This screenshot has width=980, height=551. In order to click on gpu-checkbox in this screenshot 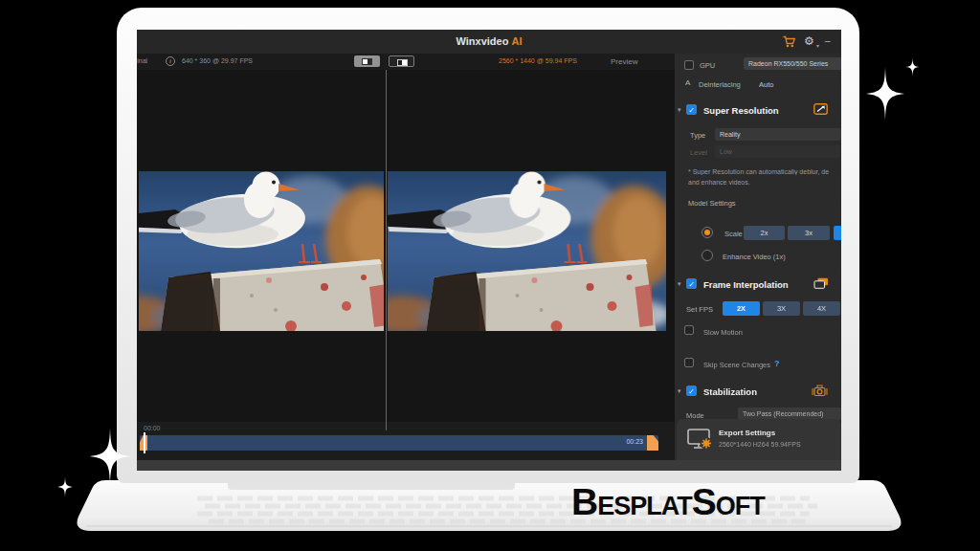, I will do `click(689, 65)`.